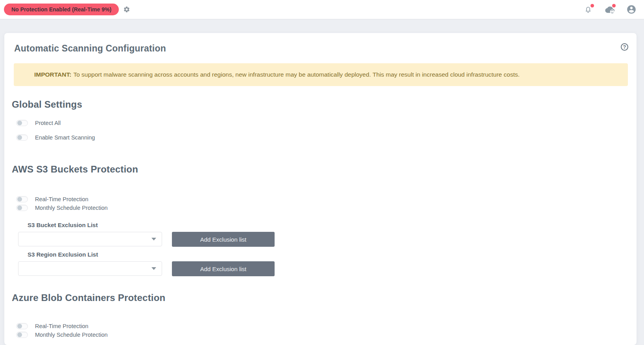 Image resolution: width=644 pixels, height=345 pixels. Describe the element at coordinates (614, 6) in the screenshot. I see `cloud-alert-dot` at that location.